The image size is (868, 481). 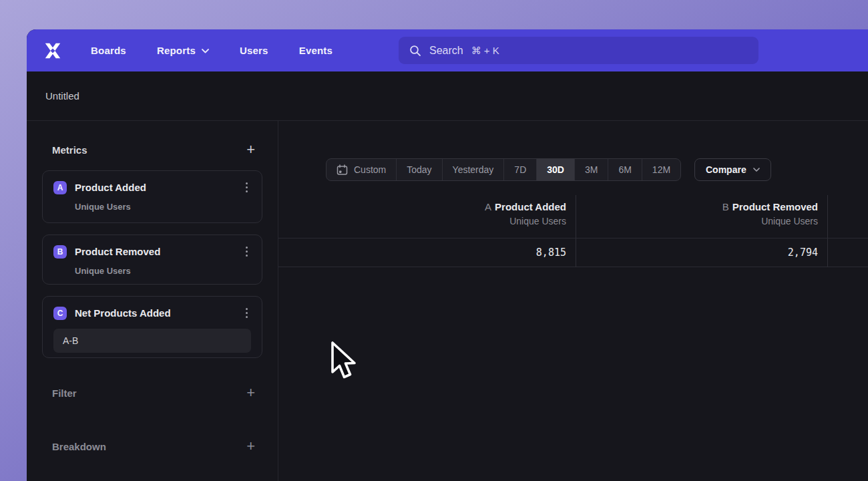 What do you see at coordinates (183, 51) in the screenshot?
I see `nav-item-reports: Reports` at bounding box center [183, 51].